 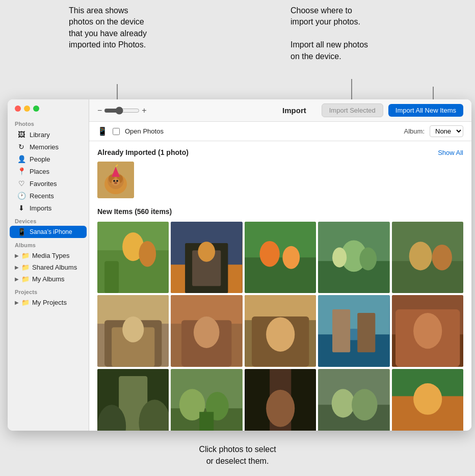 What do you see at coordinates (48, 159) in the screenshot?
I see `sidebar-item-people: 👤 People` at bounding box center [48, 159].